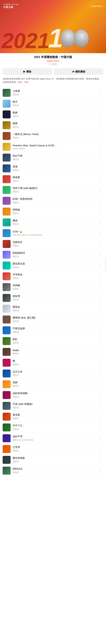  What do you see at coordinates (53, 158) in the screenshot?
I see `song-item: 告白气球 周杰伦 ⋮` at bounding box center [53, 158].